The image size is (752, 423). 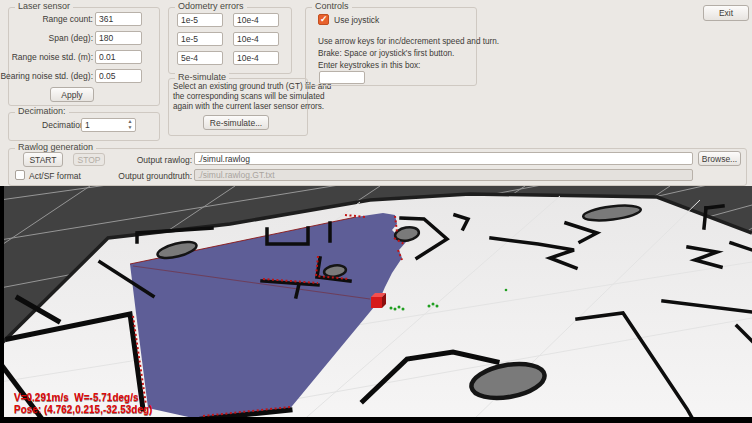 I want to click on bearing-noise-input, so click(x=118, y=76).